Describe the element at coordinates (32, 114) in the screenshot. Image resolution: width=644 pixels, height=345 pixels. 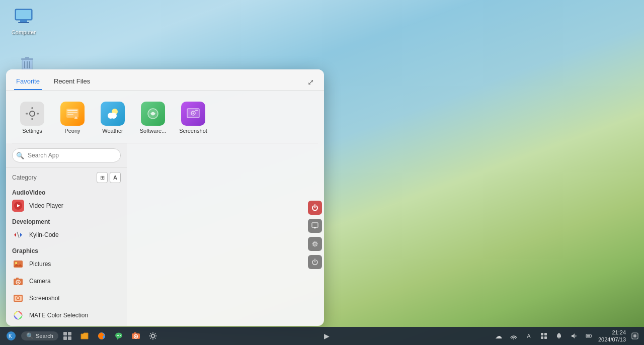
I see `settings-icon` at that location.